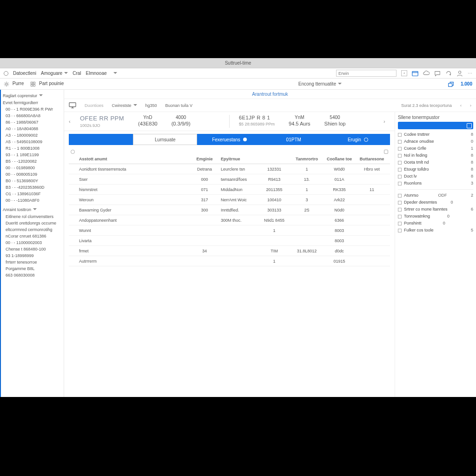 The image size is (476, 476). What do you see at coordinates (73, 106) in the screenshot?
I see `monitor-icon` at bounding box center [73, 106].